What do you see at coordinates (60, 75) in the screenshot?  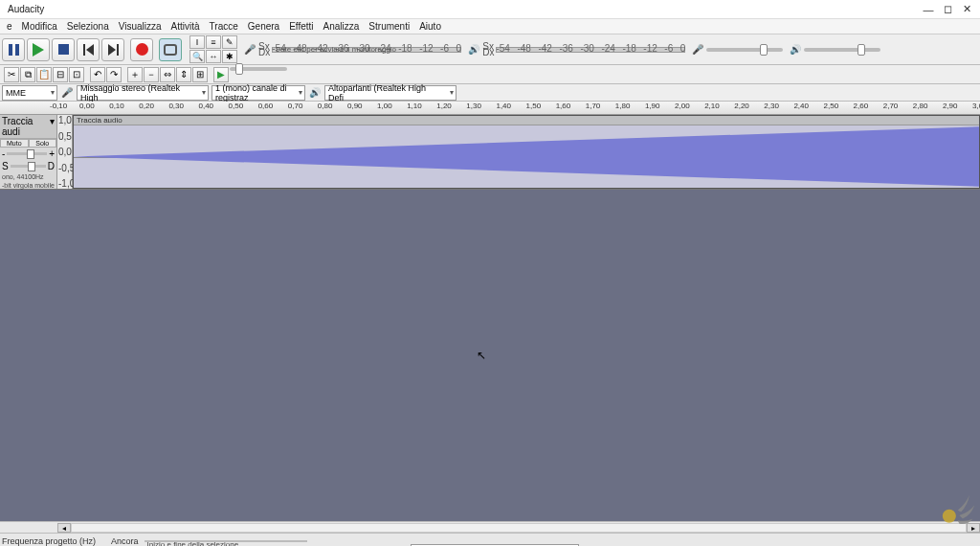 I see `trim-button: ⊟` at bounding box center [60, 75].